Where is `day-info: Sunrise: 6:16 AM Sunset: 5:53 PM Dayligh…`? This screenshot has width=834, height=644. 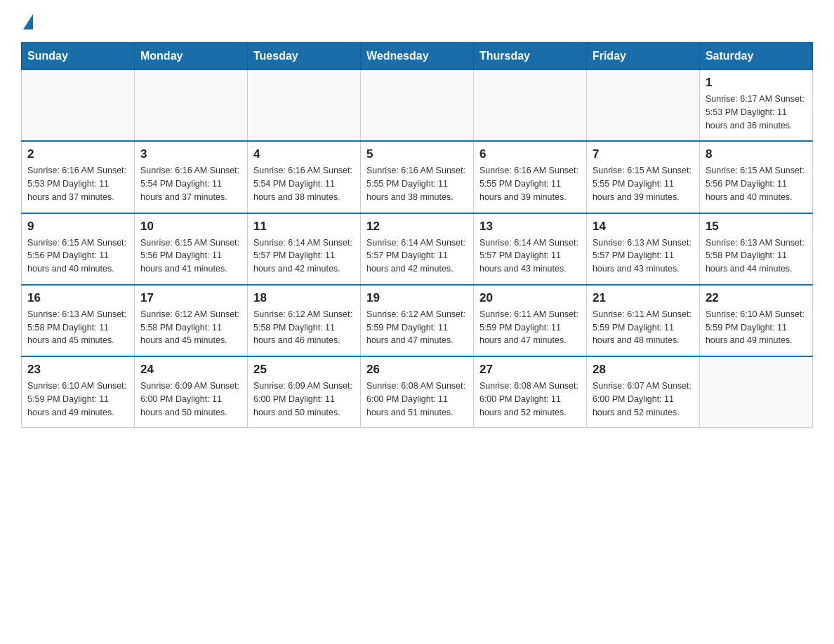
day-info: Sunrise: 6:16 AM Sunset: 5:53 PM Dayligh… is located at coordinates (78, 184).